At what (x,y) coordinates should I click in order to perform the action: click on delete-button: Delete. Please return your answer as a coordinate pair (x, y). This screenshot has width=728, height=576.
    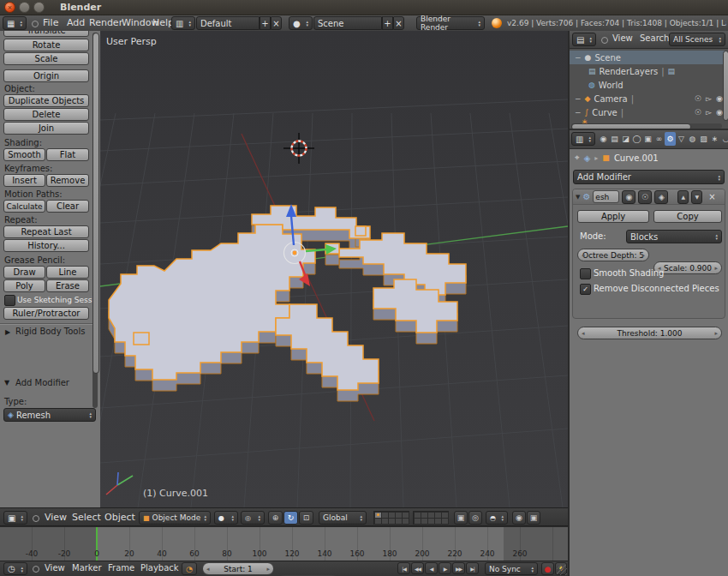
    Looking at the image, I should click on (46, 115).